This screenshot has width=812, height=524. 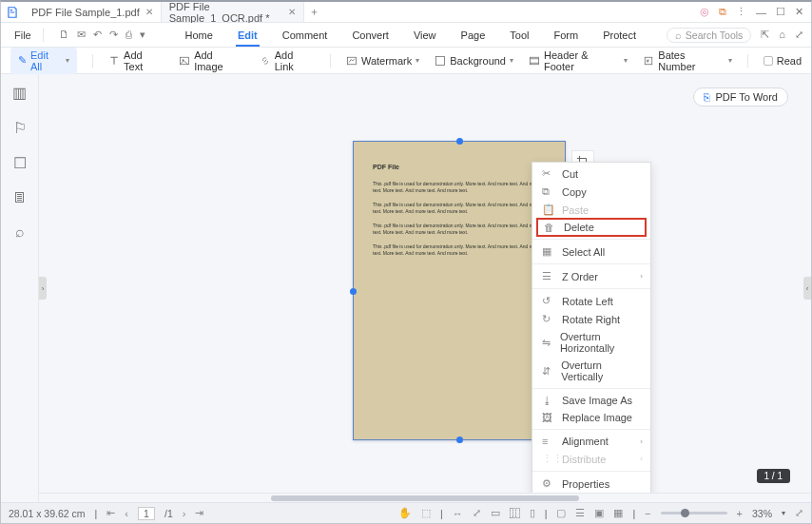 What do you see at coordinates (371, 35) in the screenshot?
I see `tab-convert: Convert` at bounding box center [371, 35].